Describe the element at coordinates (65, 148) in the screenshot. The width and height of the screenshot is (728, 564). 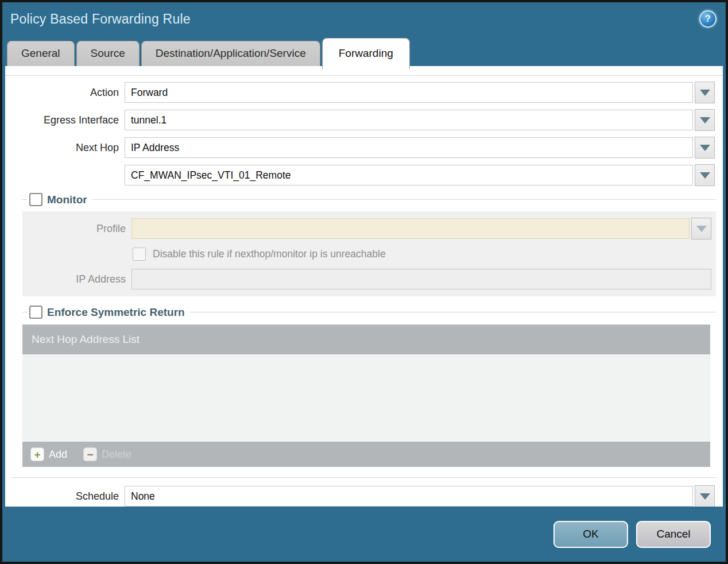
I see `next-hop-label: Next Hop` at that location.